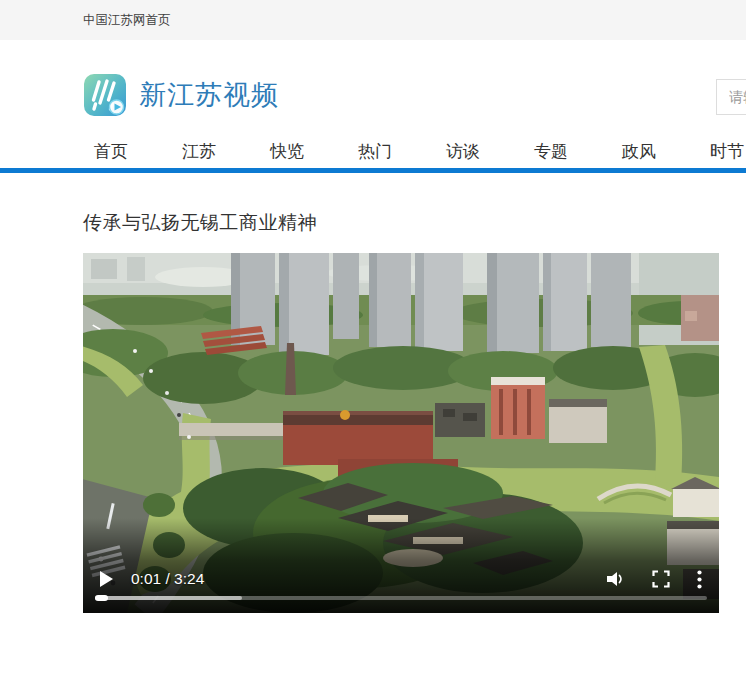  I want to click on nav-item-gov-style: 政风, so click(639, 152).